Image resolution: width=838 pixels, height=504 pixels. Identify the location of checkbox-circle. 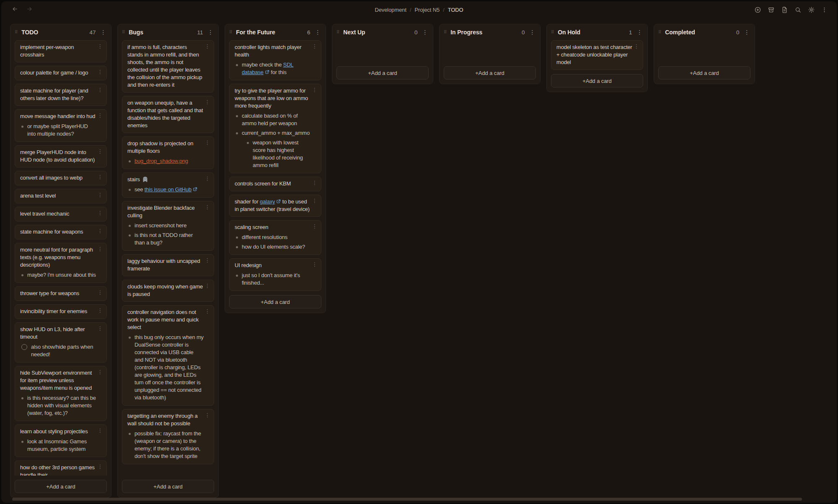
(24, 347).